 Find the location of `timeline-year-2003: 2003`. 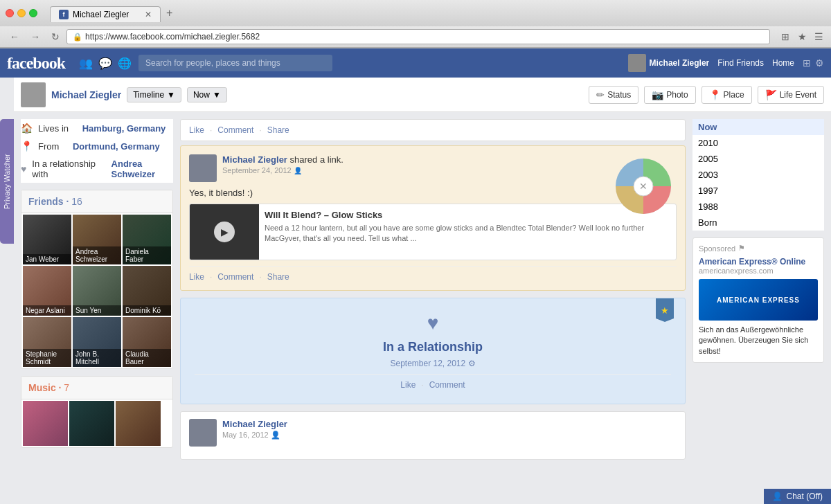

timeline-year-2003: 2003 is located at coordinates (758, 174).